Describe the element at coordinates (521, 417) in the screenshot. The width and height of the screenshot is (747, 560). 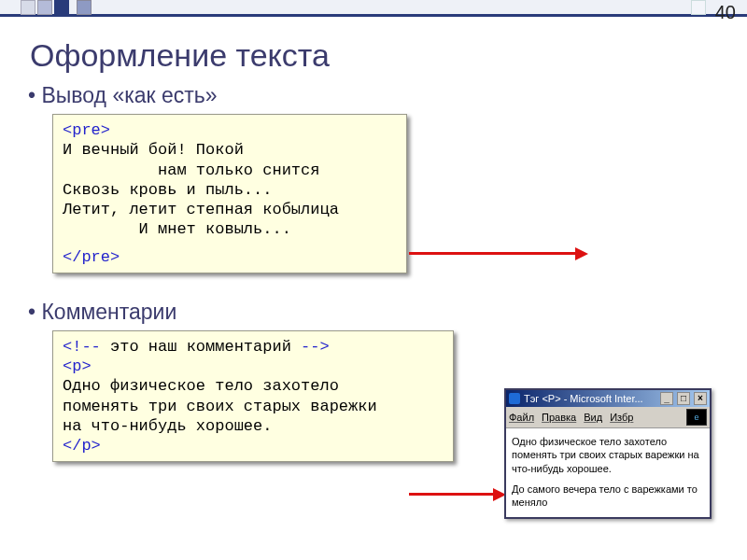
I see `menu-file: Файл` at that location.